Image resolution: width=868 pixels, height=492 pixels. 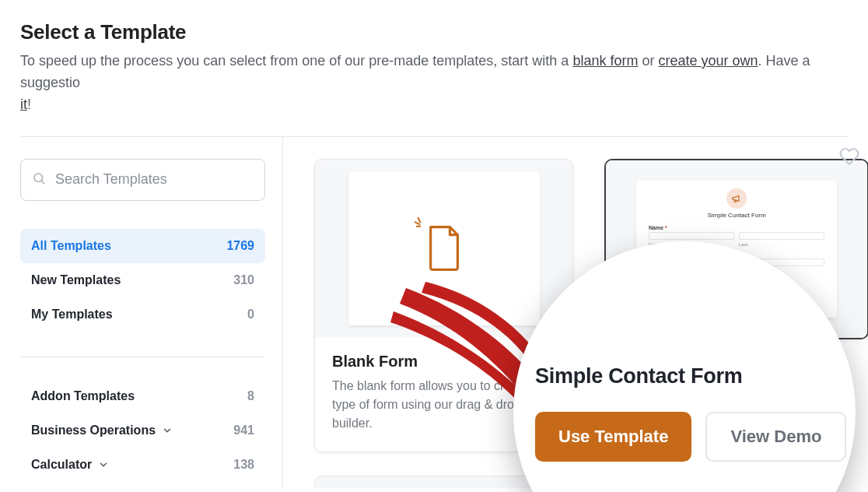 What do you see at coordinates (72, 315) in the screenshot?
I see `sidebar-item-label: My Templates` at bounding box center [72, 315].